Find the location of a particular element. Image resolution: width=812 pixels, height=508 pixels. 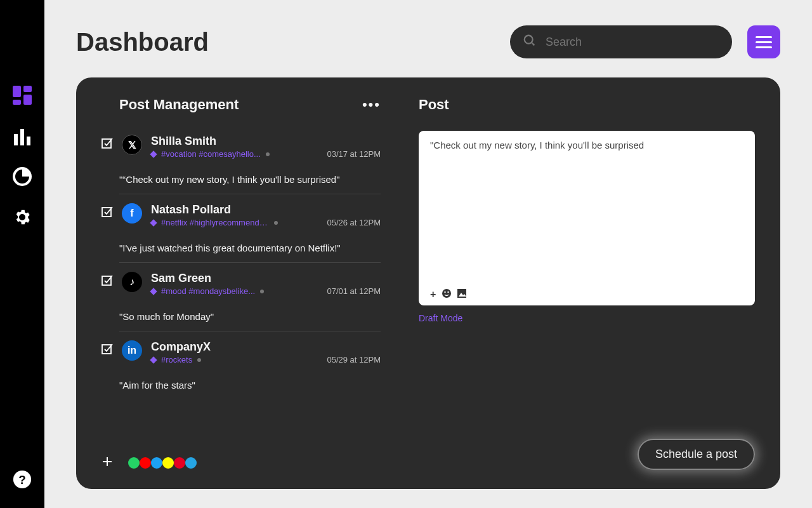

post-author: Shilla Smith is located at coordinates (266, 141).